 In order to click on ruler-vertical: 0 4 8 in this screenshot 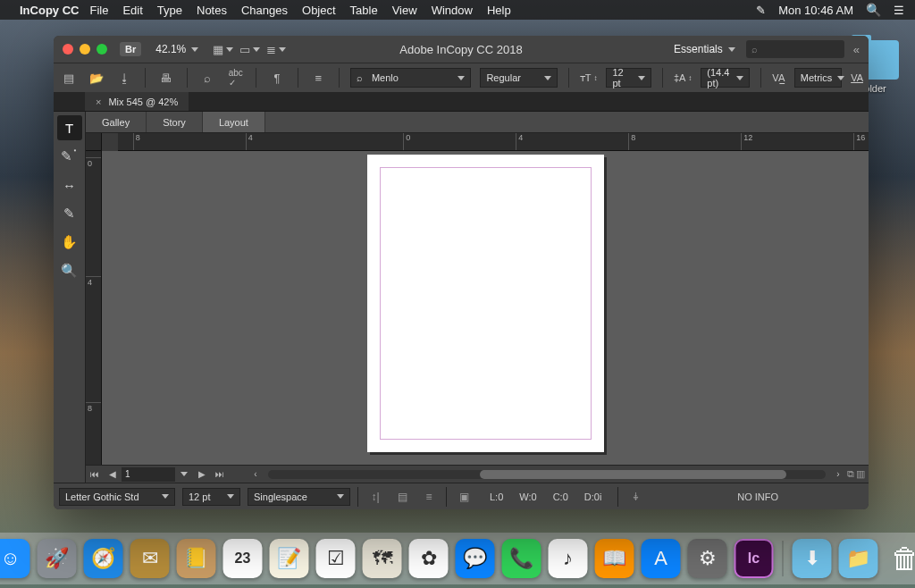, I will do `click(94, 307)`.